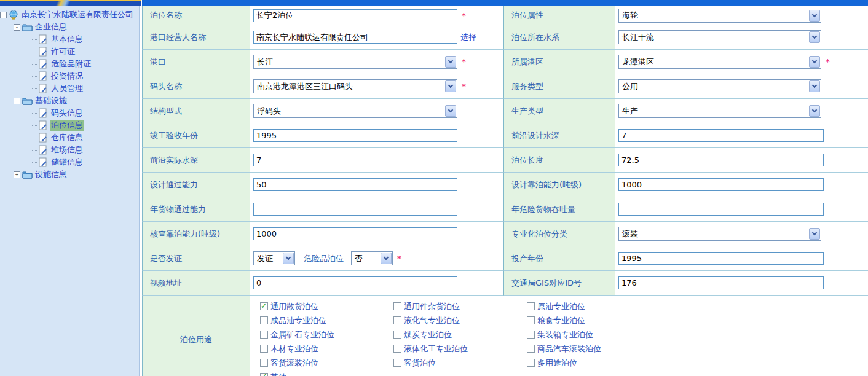 The width and height of the screenshot is (868, 376). What do you see at coordinates (69, 76) in the screenshot?
I see `tree-node-investment: 投资情况` at bounding box center [69, 76].